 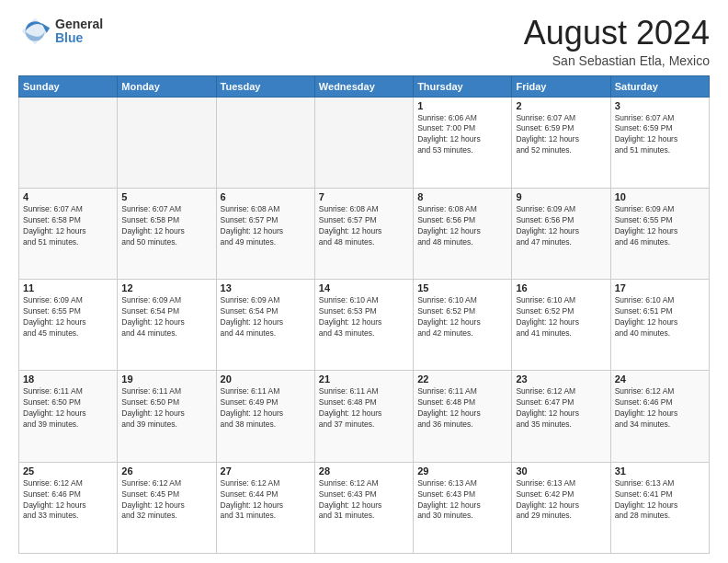 I want to click on day-number: 22, so click(x=462, y=379).